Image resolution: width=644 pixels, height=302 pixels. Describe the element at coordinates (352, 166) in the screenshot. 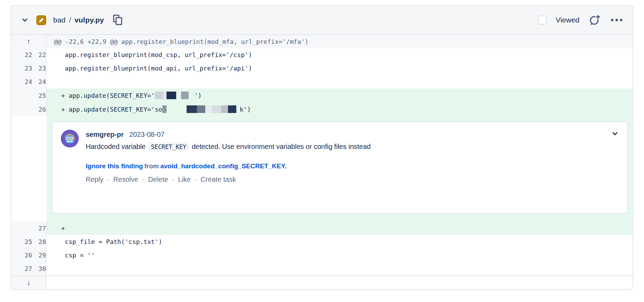

I see `ignore-finding-line: Ignore this findingfromavoid_hardcoded_c…` at that location.